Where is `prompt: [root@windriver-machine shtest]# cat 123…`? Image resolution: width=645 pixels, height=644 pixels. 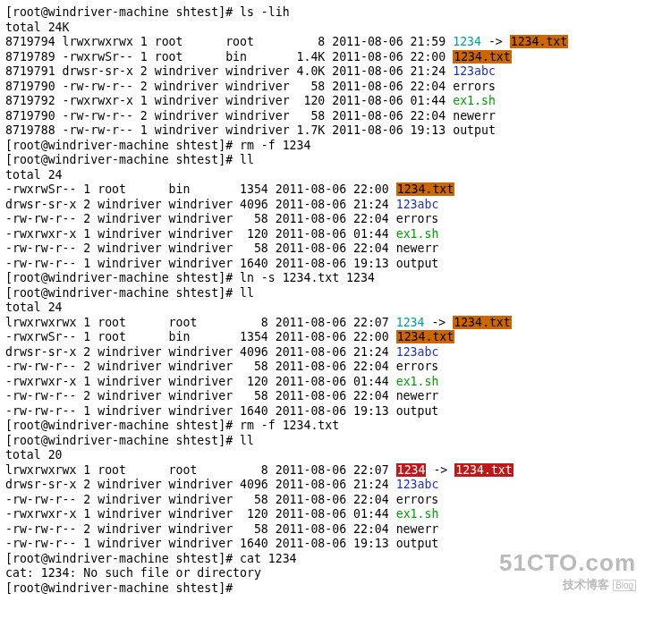
prompt: [root@windriver-machine shtest]# cat 123… is located at coordinates (322, 560).